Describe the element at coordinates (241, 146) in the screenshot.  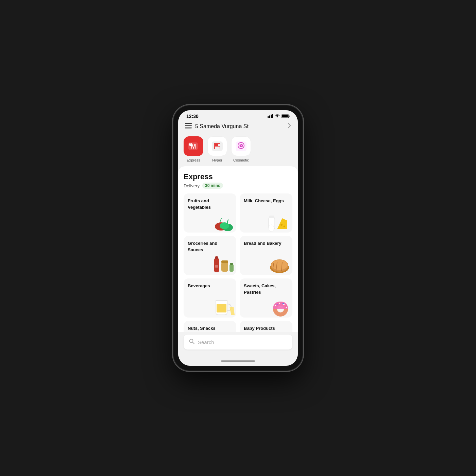
I see `cosmetic-logo-icon: ✿` at that location.